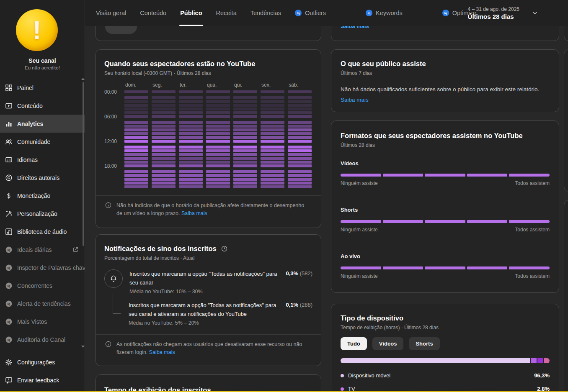 The image size is (568, 392). Describe the element at coordinates (42, 285) in the screenshot. I see `sidebar-item-concorrentes: iqConcorrentes` at that location.